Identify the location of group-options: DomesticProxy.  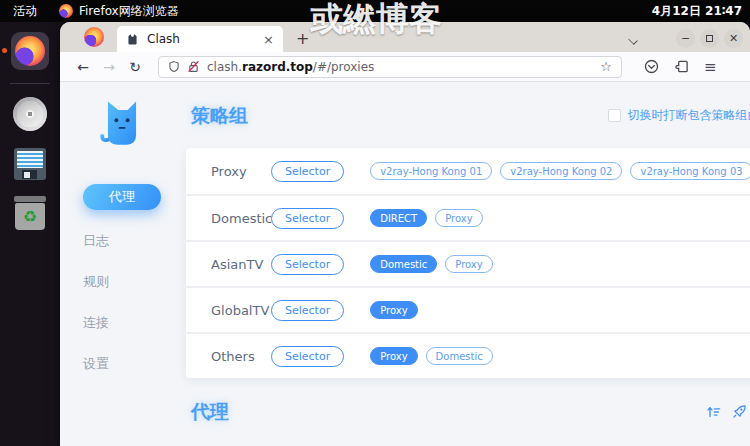
(432, 264).